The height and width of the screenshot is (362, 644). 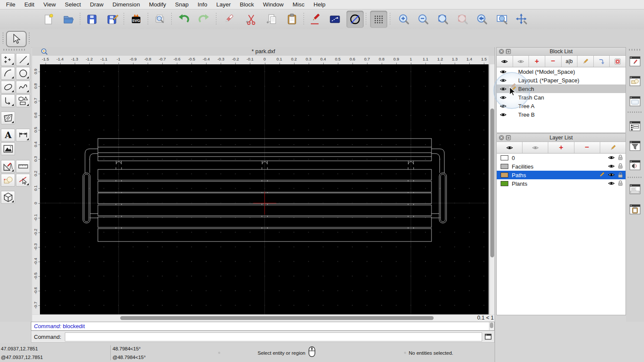 What do you see at coordinates (23, 135) in the screenshot?
I see `dimension-tool-button` at bounding box center [23, 135].